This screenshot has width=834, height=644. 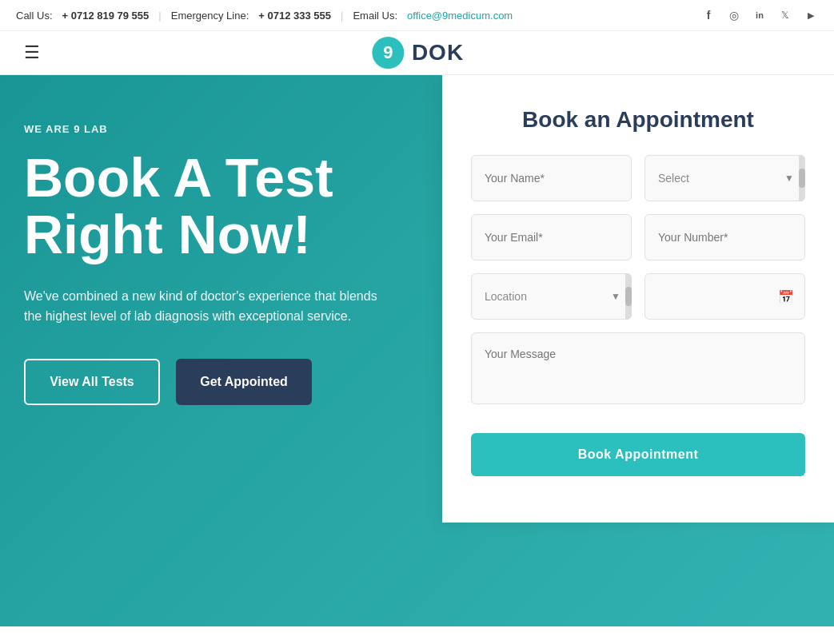 What do you see at coordinates (724, 237) in the screenshot?
I see `phone-input` at bounding box center [724, 237].